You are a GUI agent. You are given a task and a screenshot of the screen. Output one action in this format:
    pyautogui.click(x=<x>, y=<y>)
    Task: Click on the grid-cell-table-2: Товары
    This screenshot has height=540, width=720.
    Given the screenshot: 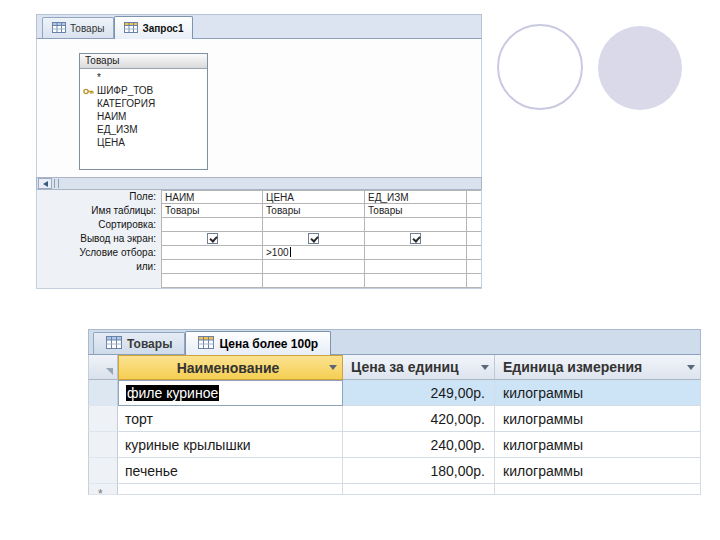 What is the action you would take?
    pyautogui.click(x=314, y=211)
    